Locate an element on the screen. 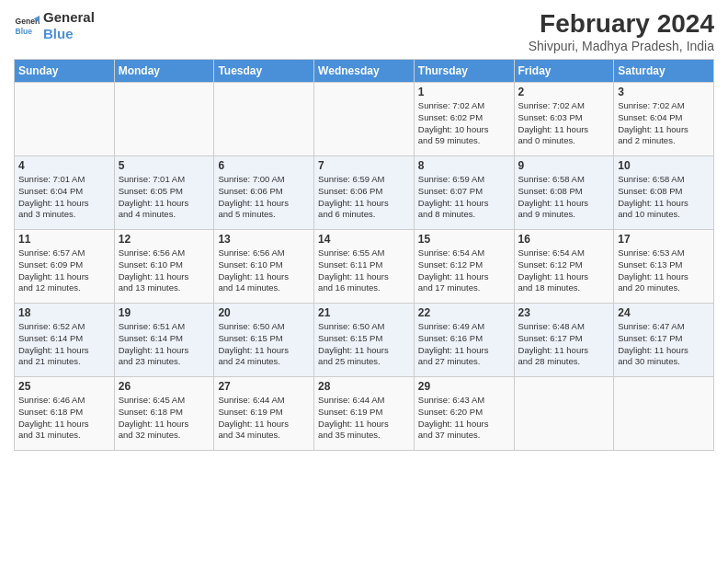 The image size is (728, 563). column-header-sunday: Sunday is located at coordinates (64, 72).